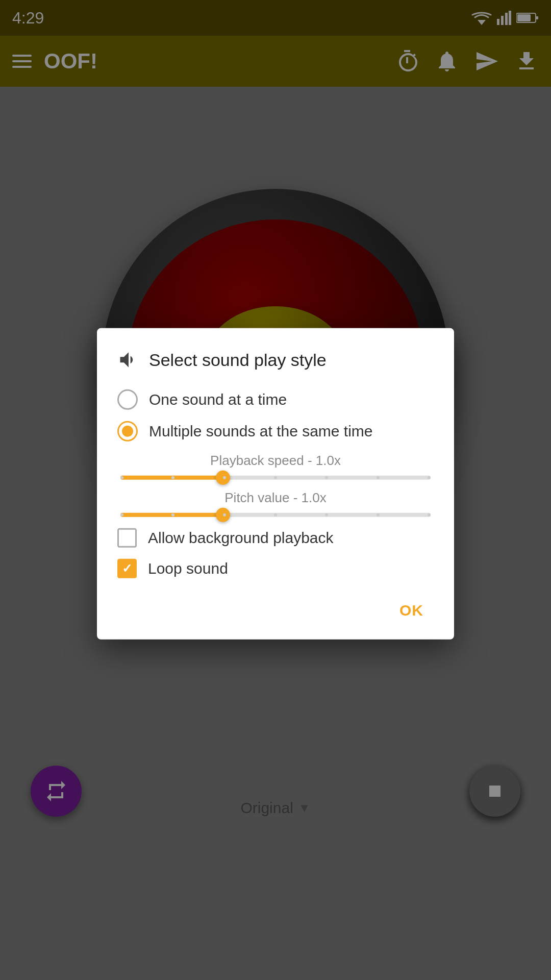  What do you see at coordinates (171, 515) in the screenshot?
I see `pitch-value-fill` at bounding box center [171, 515].